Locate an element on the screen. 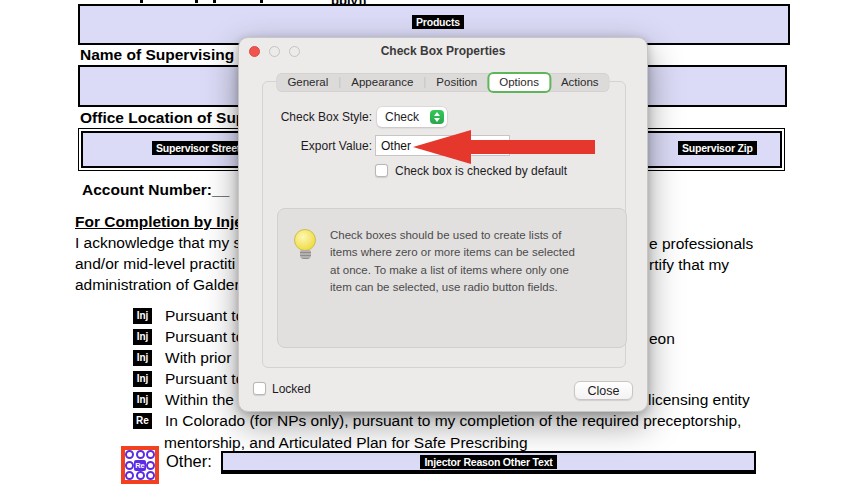 The height and width of the screenshot is (501, 846). tab-actions: Actions is located at coordinates (580, 82).